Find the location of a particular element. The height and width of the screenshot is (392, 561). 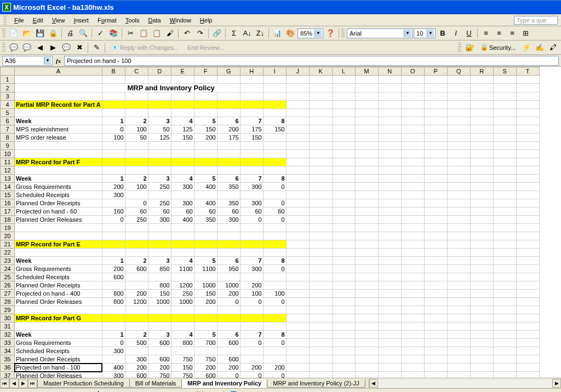

cell-F10 is located at coordinates (205, 154).